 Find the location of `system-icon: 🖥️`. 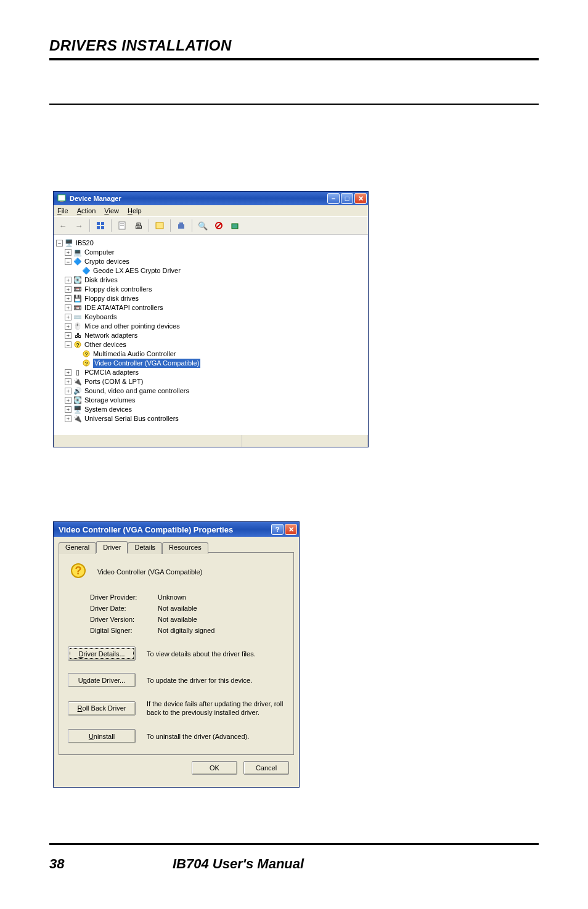

system-icon: 🖥️ is located at coordinates (78, 410).